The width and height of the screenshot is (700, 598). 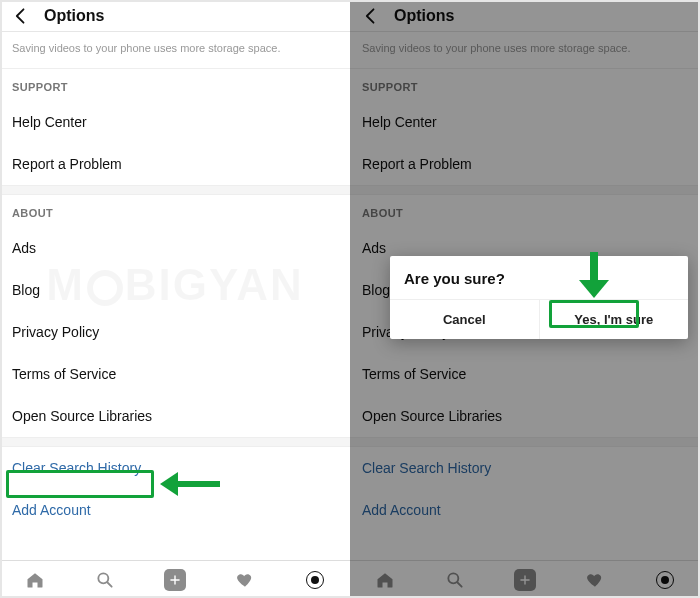 I want to click on item-oss: Open Source Libraries, so click(x=175, y=416).